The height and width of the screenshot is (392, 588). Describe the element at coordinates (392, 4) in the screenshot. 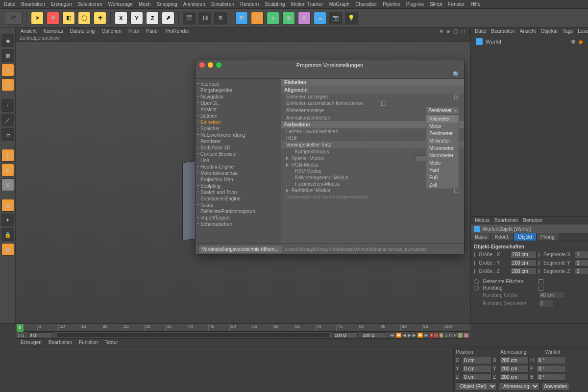

I see `menu-pipeline: Pipeline` at that location.